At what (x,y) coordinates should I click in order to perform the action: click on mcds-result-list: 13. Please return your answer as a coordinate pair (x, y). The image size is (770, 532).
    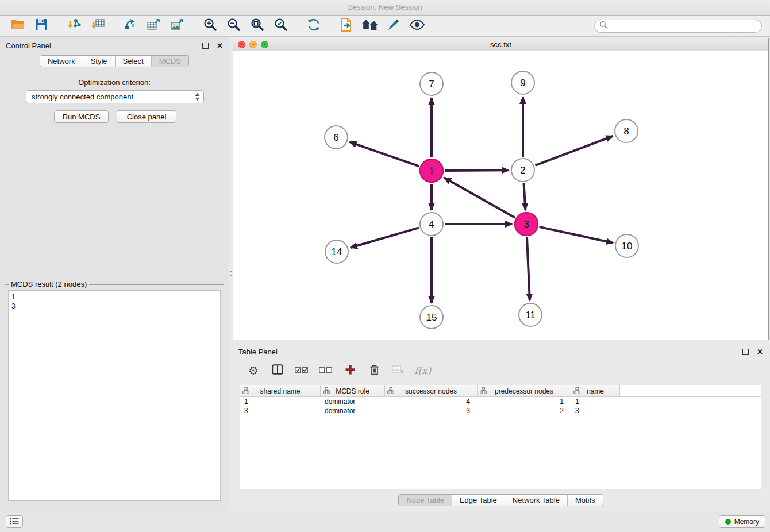
    Looking at the image, I should click on (114, 395).